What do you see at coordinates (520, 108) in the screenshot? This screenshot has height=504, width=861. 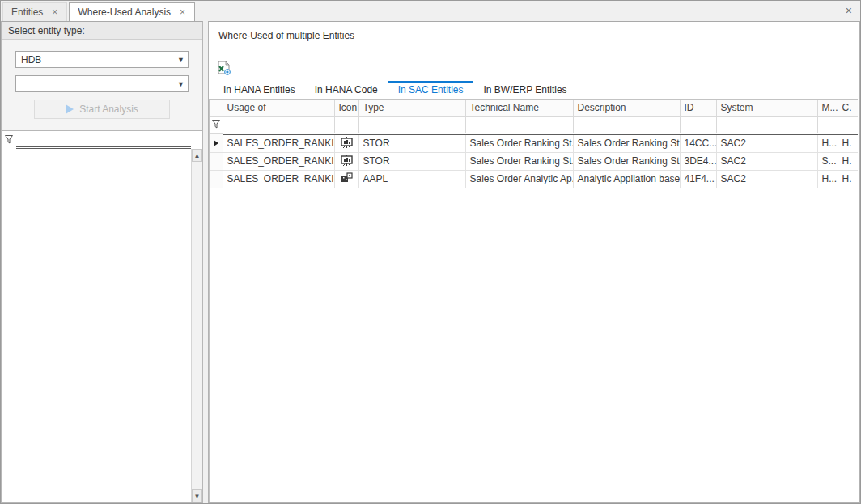 I see `col-header-technical-name: Technical Name` at bounding box center [520, 108].